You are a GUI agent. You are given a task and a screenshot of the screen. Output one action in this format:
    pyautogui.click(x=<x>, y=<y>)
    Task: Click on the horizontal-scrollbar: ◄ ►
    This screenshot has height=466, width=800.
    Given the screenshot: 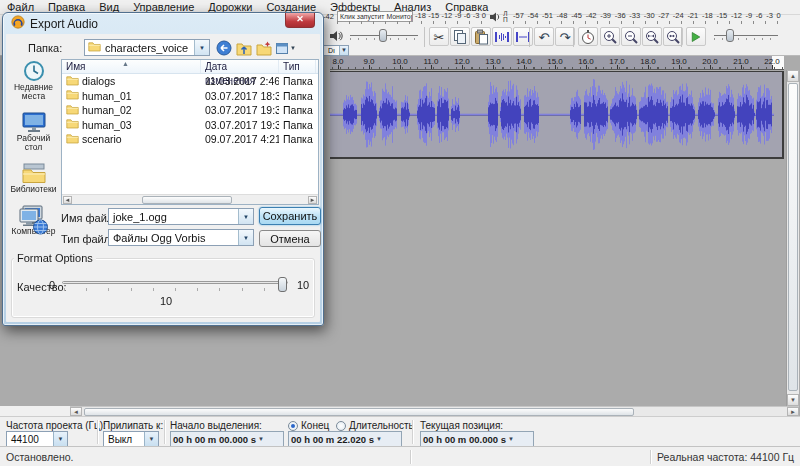 What is the action you would take?
    pyautogui.click(x=434, y=411)
    